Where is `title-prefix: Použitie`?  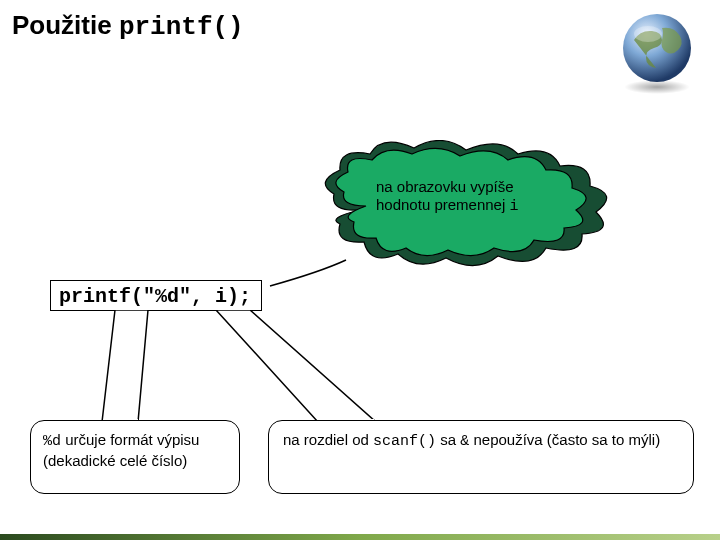
title-prefix: Použitie is located at coordinates (66, 25).